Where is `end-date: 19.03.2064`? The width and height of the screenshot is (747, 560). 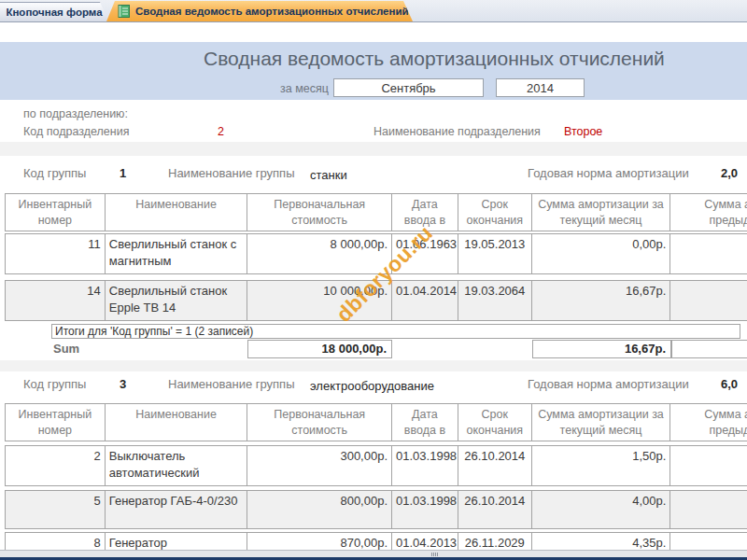 end-date: 19.03.2064 is located at coordinates (495, 301).